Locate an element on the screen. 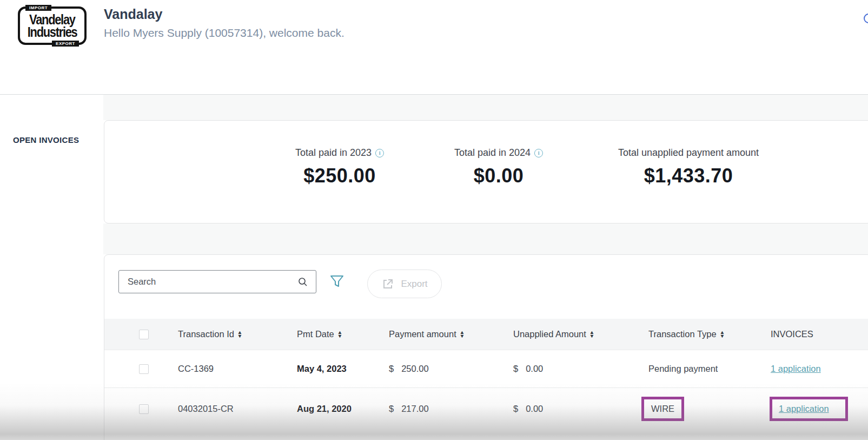 The image size is (868, 440). search-box is located at coordinates (217, 281).